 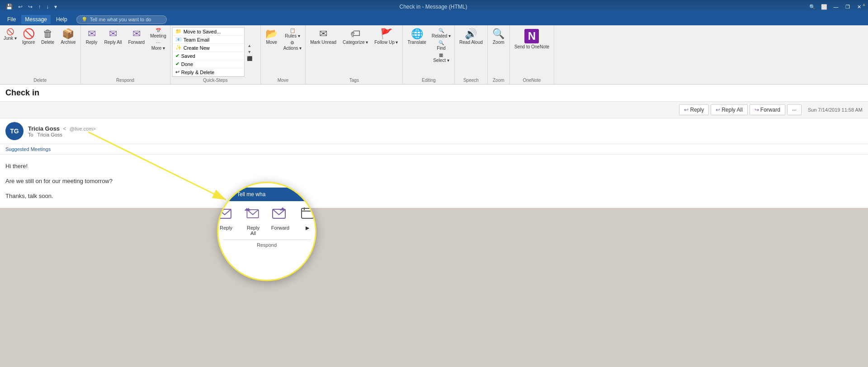 I want to click on mag-more-button: ▶, so click(x=306, y=219).